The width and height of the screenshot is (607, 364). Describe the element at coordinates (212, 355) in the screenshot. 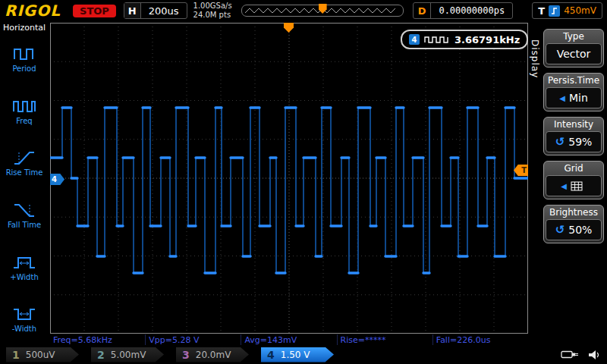

I see `channel-3-indicator: 3 20.0mV` at that location.